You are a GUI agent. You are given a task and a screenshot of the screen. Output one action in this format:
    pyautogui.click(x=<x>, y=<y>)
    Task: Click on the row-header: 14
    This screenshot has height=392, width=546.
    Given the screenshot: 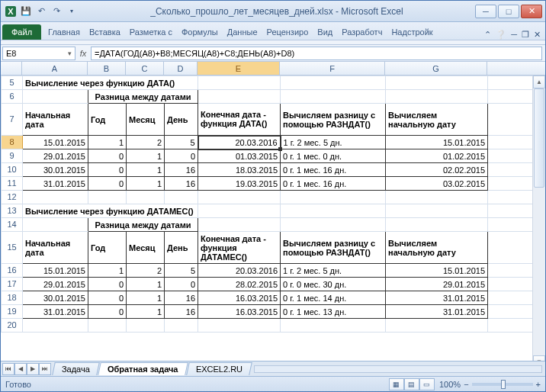 What is the action you would take?
    pyautogui.click(x=12, y=225)
    